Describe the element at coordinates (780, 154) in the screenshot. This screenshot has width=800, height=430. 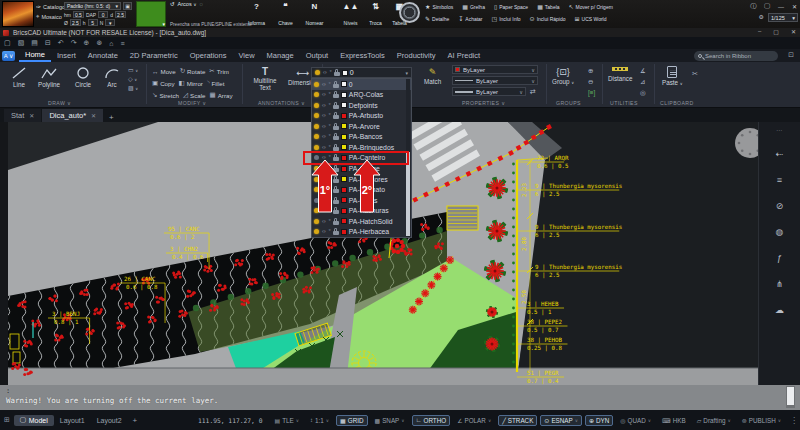
I see `dock-panel-icon: ⇠` at that location.